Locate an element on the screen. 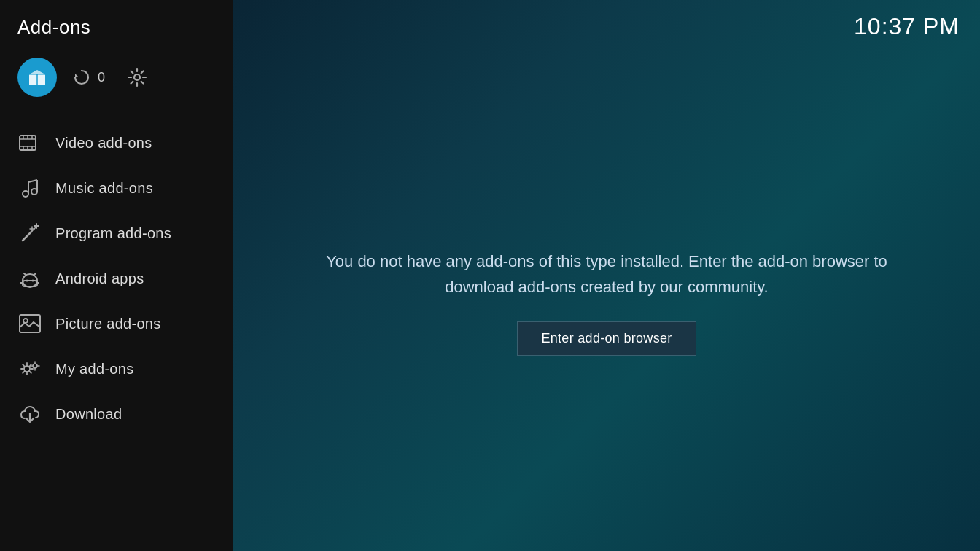 This screenshot has height=551, width=980. video-icon is located at coordinates (30, 143).